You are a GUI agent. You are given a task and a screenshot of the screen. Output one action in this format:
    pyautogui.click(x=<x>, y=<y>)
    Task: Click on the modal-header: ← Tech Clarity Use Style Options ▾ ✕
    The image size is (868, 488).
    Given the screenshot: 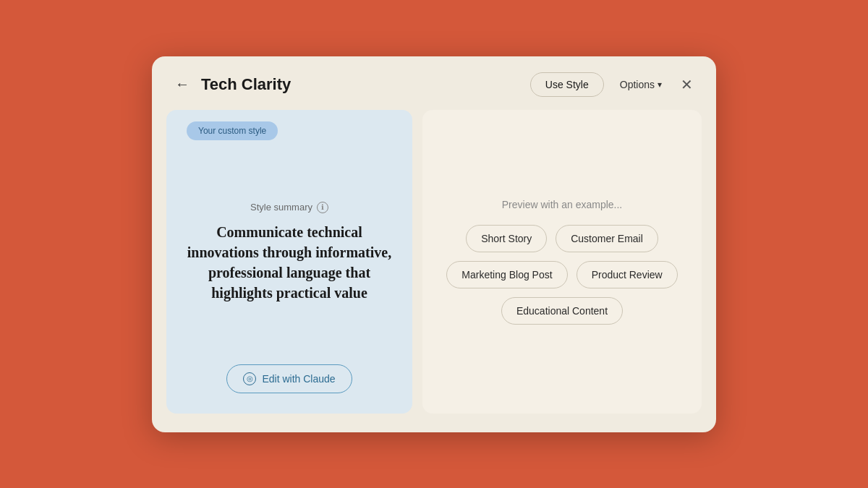 What is the action you would take?
    pyautogui.click(x=434, y=83)
    